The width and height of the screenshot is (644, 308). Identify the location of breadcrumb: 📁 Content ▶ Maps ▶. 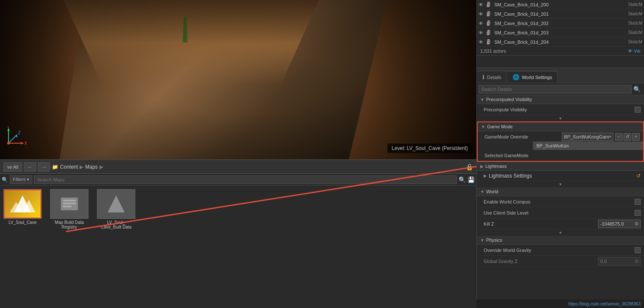
(77, 167).